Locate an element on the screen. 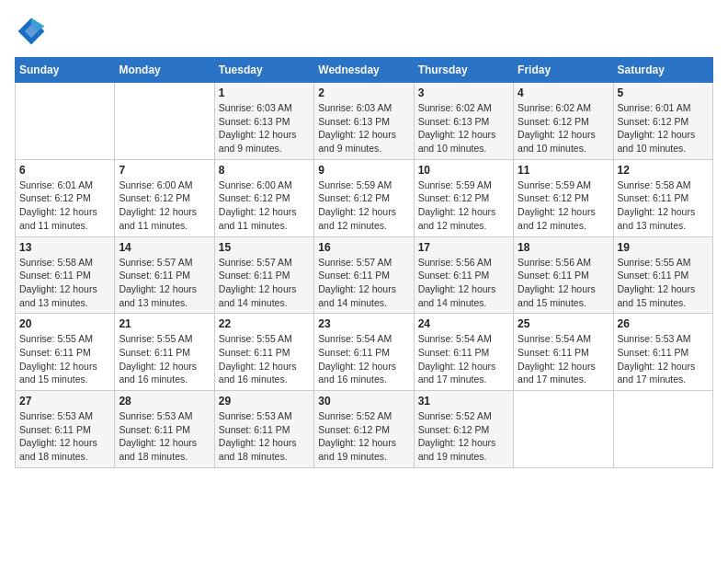  day-info: Sunrise: 5:52 AM Sunset: 6:12 PM Dayligh… is located at coordinates (463, 436).